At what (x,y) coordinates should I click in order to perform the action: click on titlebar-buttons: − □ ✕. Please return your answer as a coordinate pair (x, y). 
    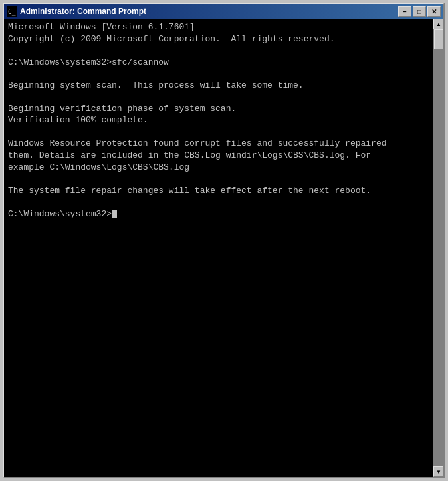
    Looking at the image, I should click on (419, 11).